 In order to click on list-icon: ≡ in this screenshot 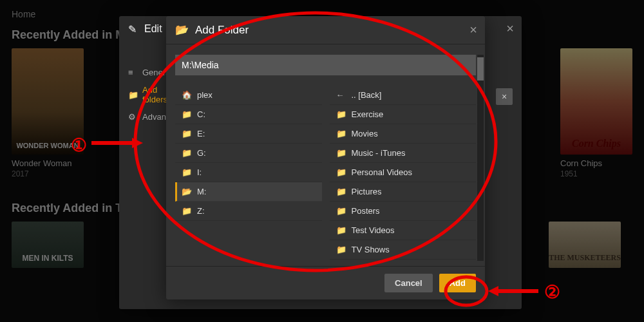, I will do `click(133, 72)`.